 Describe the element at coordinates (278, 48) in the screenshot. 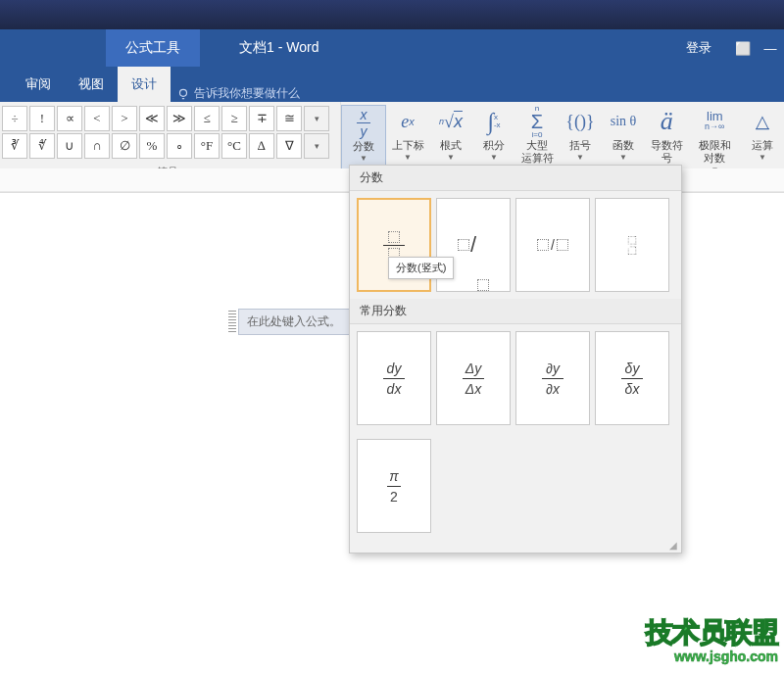

I see `document-title: 文档1 - Word` at that location.